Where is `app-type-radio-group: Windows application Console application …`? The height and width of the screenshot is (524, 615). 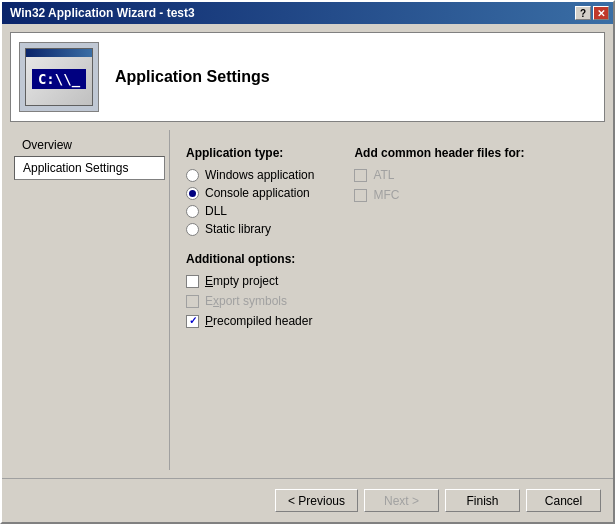
app-type-radio-group: Windows application Console application … is located at coordinates (250, 202).